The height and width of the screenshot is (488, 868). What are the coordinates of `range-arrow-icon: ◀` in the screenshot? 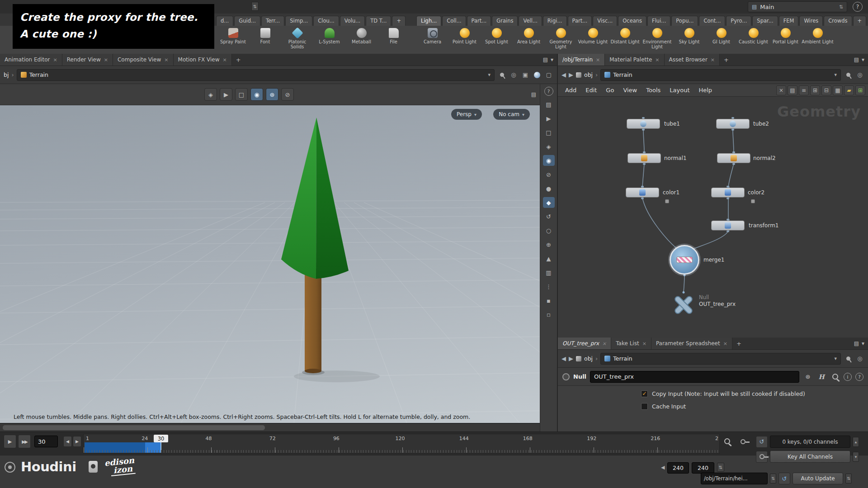 It's located at (663, 467).